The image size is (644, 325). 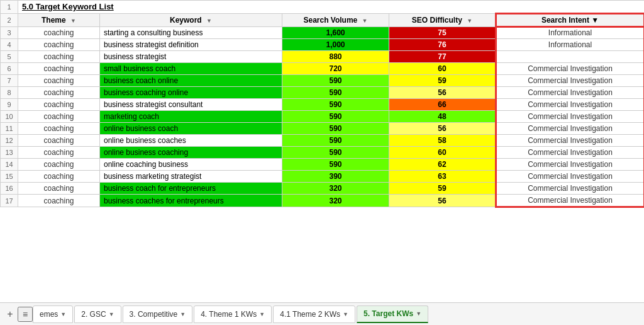 What do you see at coordinates (9, 105) in the screenshot?
I see `row-num-9: 9` at bounding box center [9, 105].